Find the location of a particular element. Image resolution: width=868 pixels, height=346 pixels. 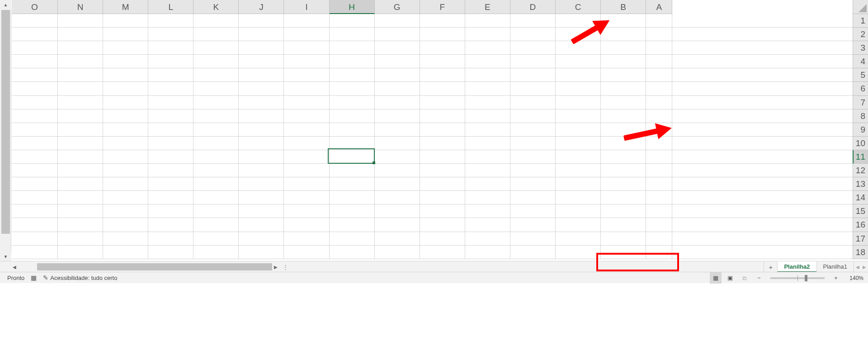

cell-N12 is located at coordinates (80, 171).